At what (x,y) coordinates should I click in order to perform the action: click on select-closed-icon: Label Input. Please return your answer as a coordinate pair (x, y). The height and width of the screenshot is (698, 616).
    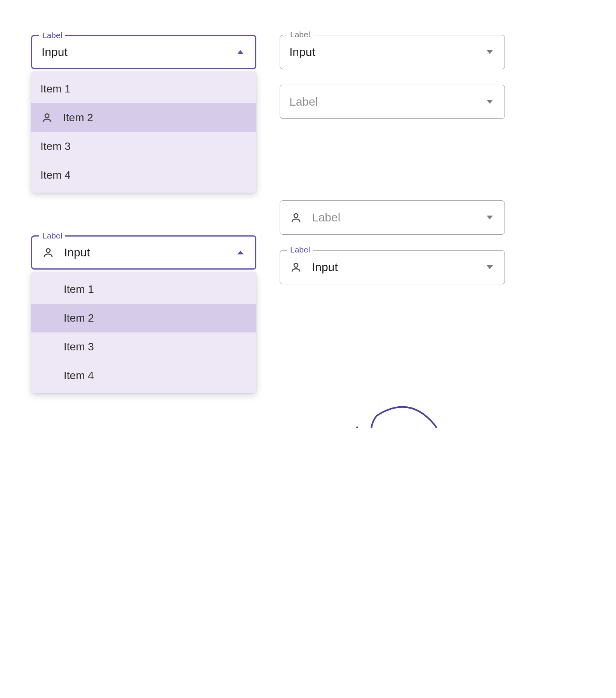
    Looking at the image, I should click on (392, 267).